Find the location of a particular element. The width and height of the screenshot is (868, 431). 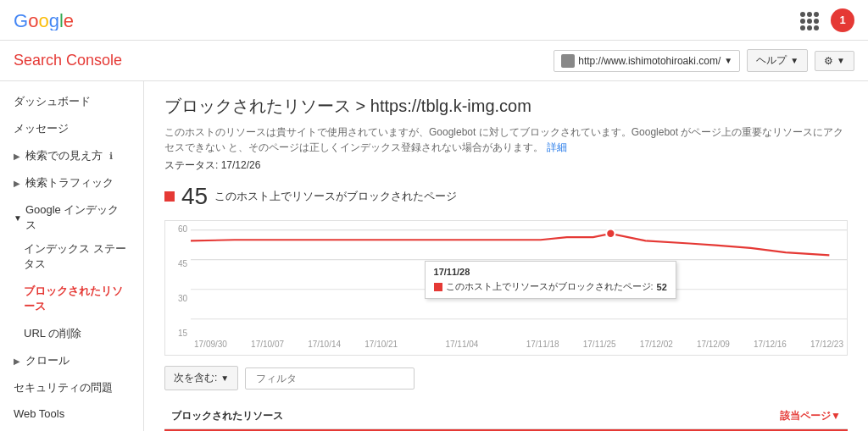

chart-tooltip: 17/11/28 このホスト上でリソースがブロックされたページ: 52 is located at coordinates (551, 279).